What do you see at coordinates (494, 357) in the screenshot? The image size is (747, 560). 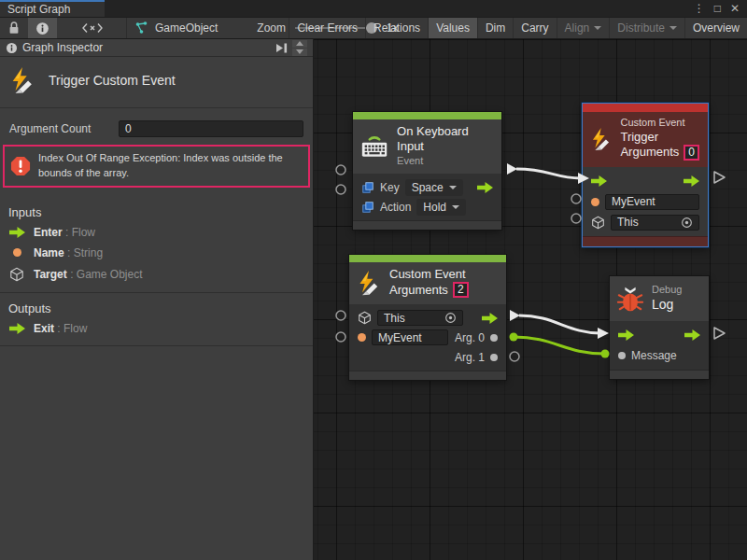 I see `arg1-output-port` at bounding box center [494, 357].